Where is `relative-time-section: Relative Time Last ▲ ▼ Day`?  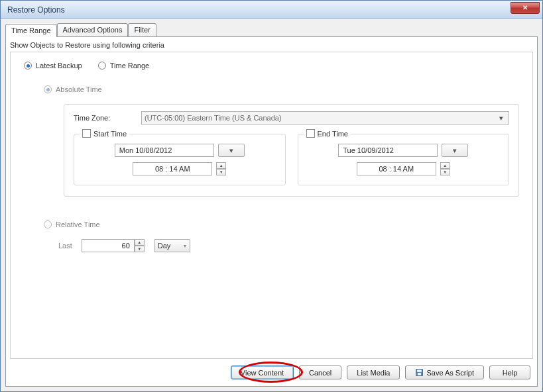
relative-time-section: Relative Time Last ▲ ▼ Day is located at coordinates (281, 236).